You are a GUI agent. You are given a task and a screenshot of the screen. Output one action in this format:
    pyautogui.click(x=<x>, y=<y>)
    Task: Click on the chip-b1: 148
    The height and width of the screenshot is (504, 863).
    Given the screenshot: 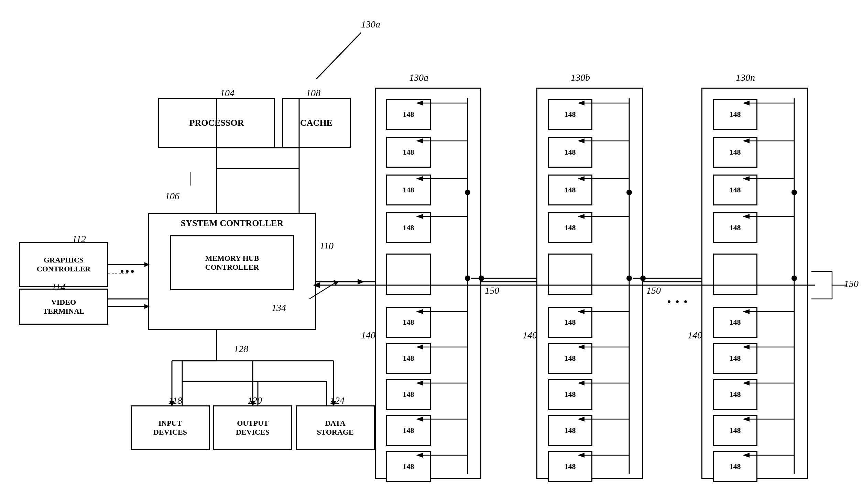 What is the action you would take?
    pyautogui.click(x=570, y=114)
    